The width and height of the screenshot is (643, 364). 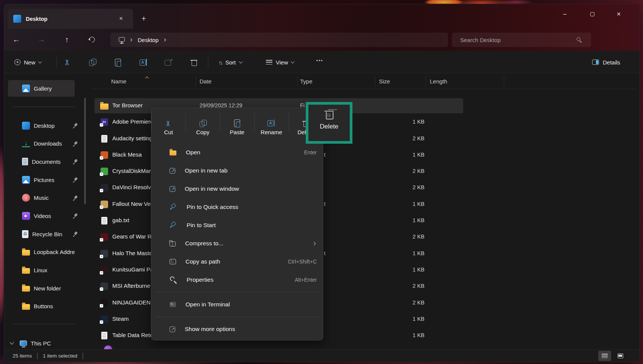 What do you see at coordinates (307, 81) in the screenshot?
I see `column-header-type: Type` at bounding box center [307, 81].